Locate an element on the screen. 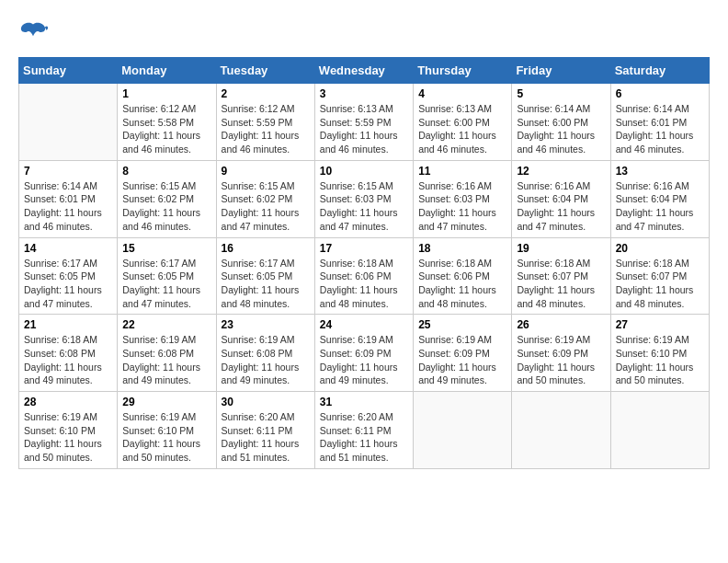 Image resolution: width=728 pixels, height=563 pixels. day-number: 6 is located at coordinates (660, 94).